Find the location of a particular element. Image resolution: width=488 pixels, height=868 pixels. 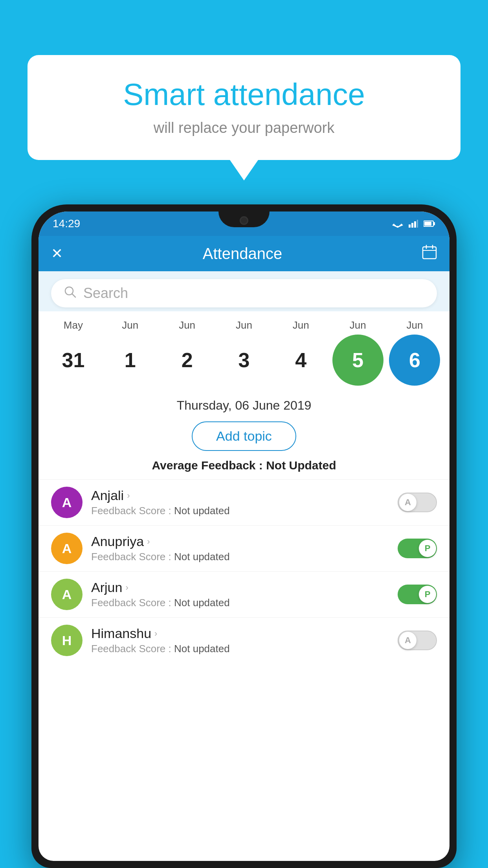

calendar-button is located at coordinates (429, 254).